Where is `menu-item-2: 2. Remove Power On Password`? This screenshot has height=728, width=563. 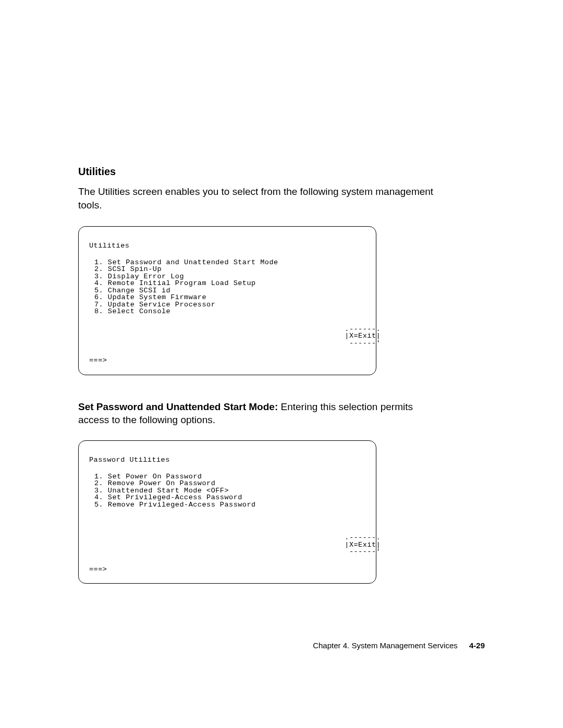 menu-item-2: 2. Remove Power On Password is located at coordinates (227, 484).